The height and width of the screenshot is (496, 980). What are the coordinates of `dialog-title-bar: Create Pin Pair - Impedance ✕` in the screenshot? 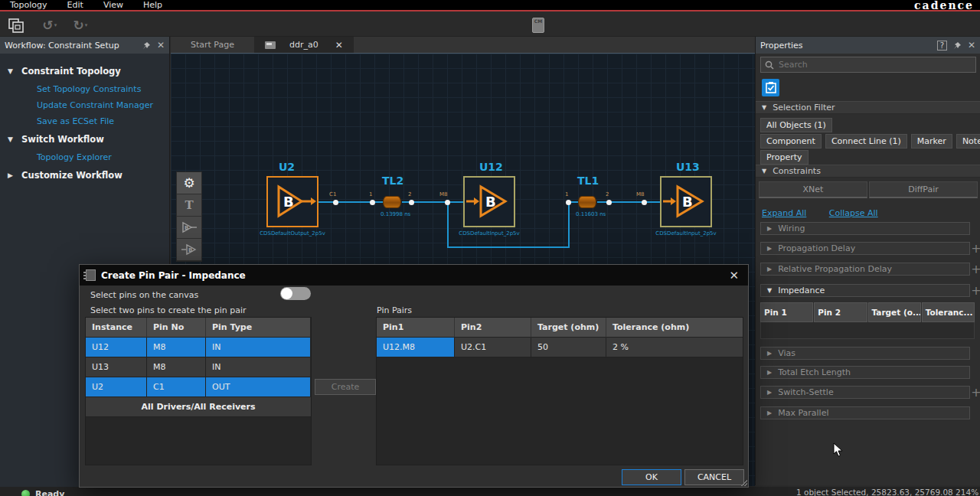 It's located at (413, 276).